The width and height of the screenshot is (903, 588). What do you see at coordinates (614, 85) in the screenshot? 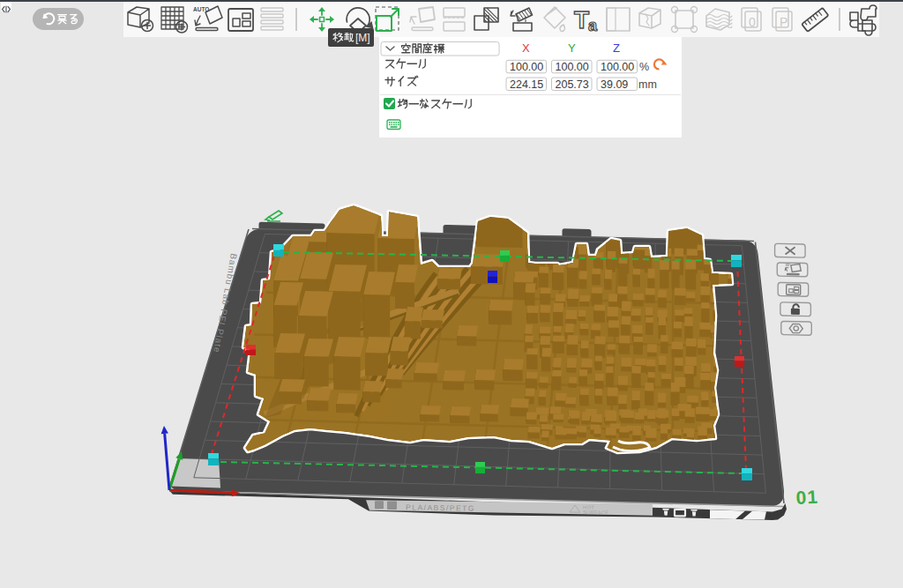
I see `svg-text: 39.09` at bounding box center [614, 85].